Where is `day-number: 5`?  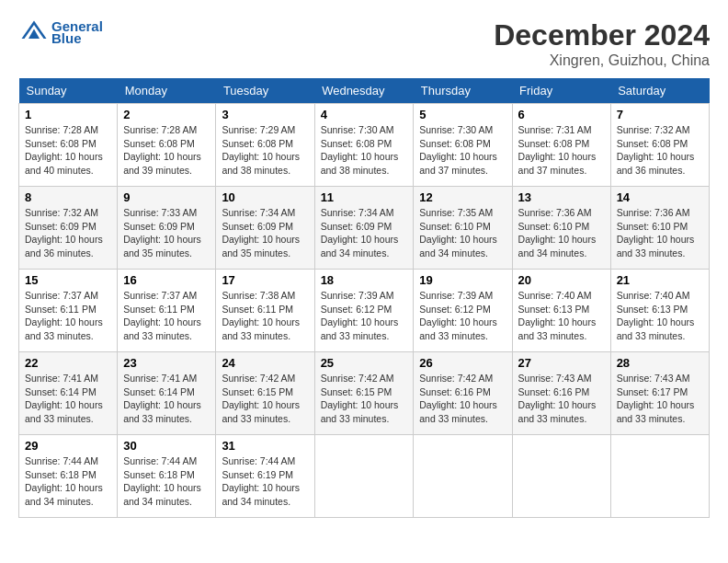
day-number: 5 is located at coordinates (462, 114).